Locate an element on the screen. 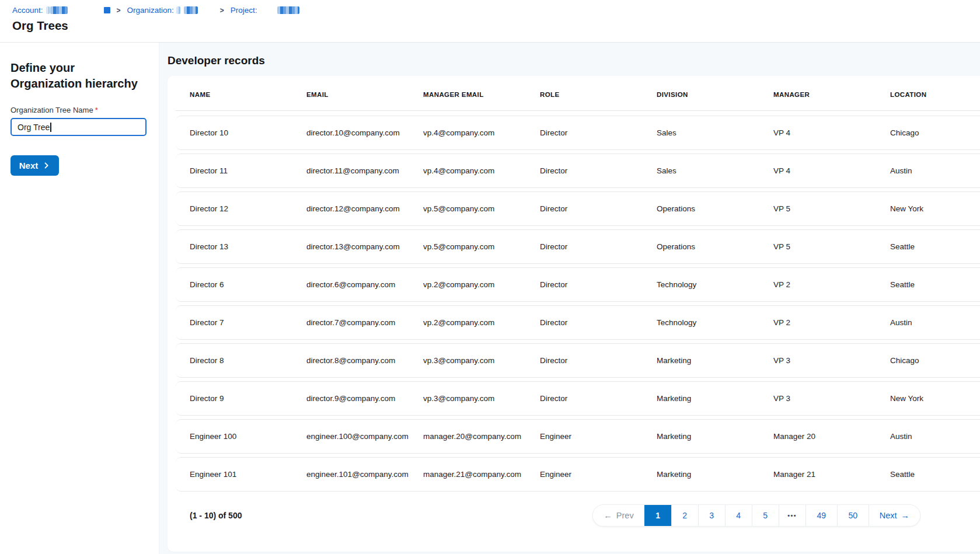 This screenshot has height=554, width=980. column-header: NAME is located at coordinates (248, 95).